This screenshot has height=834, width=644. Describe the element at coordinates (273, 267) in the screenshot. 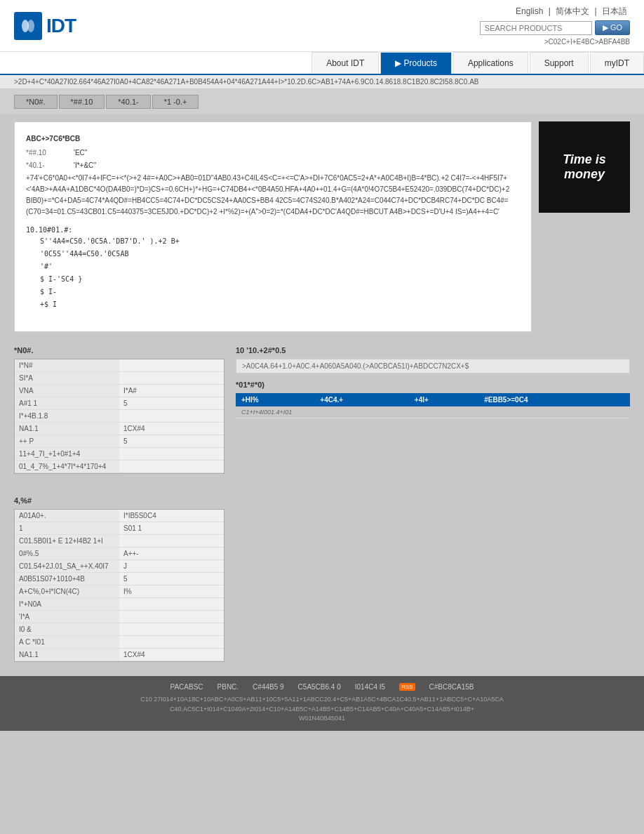

I see `code-line-2: '#'` at that location.